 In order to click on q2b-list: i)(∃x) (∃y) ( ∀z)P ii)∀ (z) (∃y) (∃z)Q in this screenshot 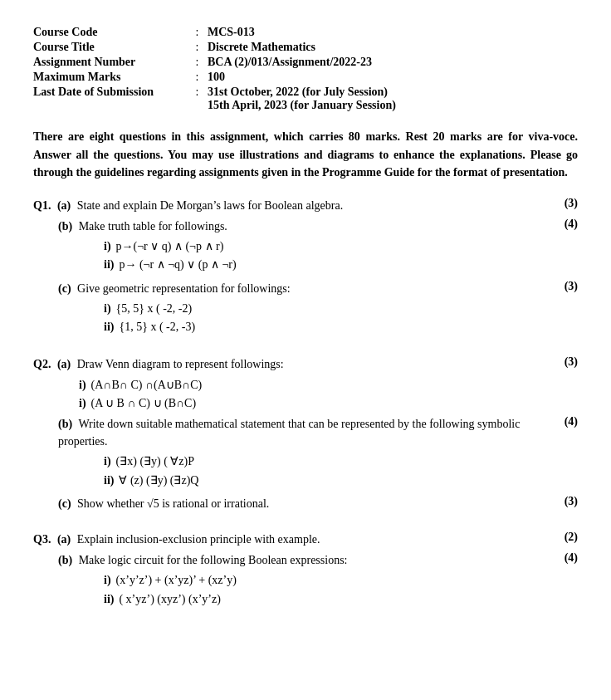, I will do `click(340, 472)`.